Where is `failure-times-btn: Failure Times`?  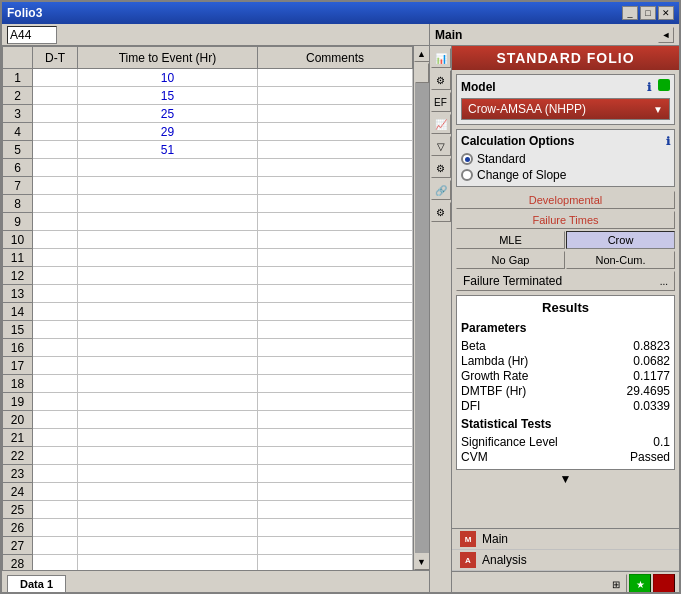
failure-times-btn: Failure Times is located at coordinates (566, 220).